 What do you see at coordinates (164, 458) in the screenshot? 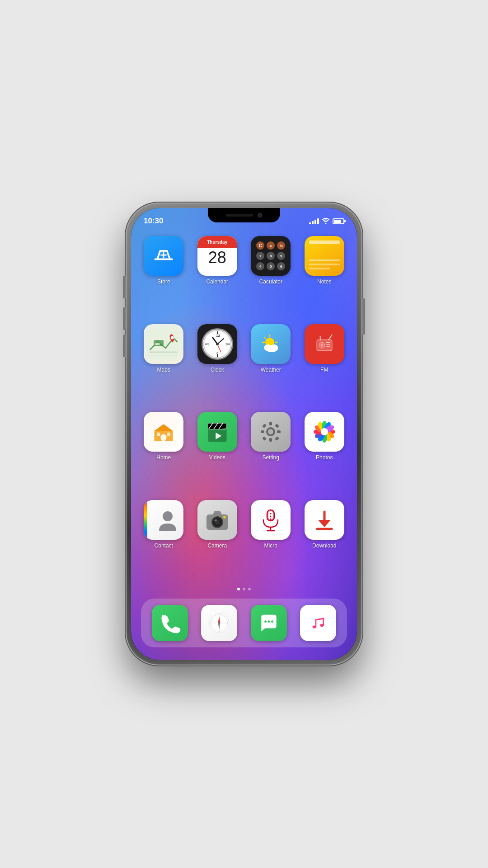
I see `home-label: Home` at bounding box center [164, 458].